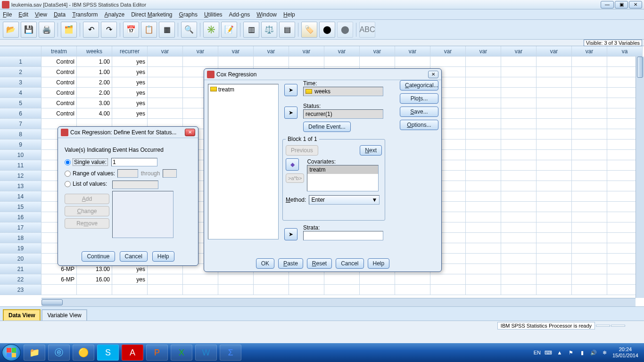  Describe the element at coordinates (21, 93) in the screenshot. I see `row-header: 4` at that location.